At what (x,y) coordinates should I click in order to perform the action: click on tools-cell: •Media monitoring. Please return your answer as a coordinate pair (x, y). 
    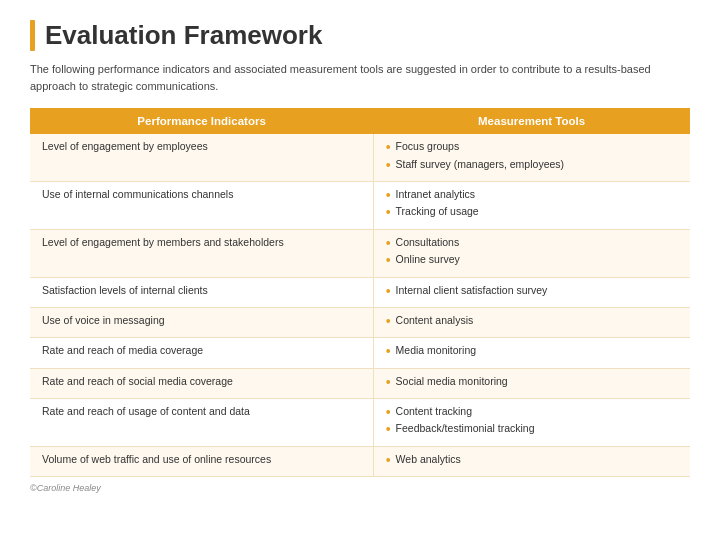
    Looking at the image, I should click on (532, 353).